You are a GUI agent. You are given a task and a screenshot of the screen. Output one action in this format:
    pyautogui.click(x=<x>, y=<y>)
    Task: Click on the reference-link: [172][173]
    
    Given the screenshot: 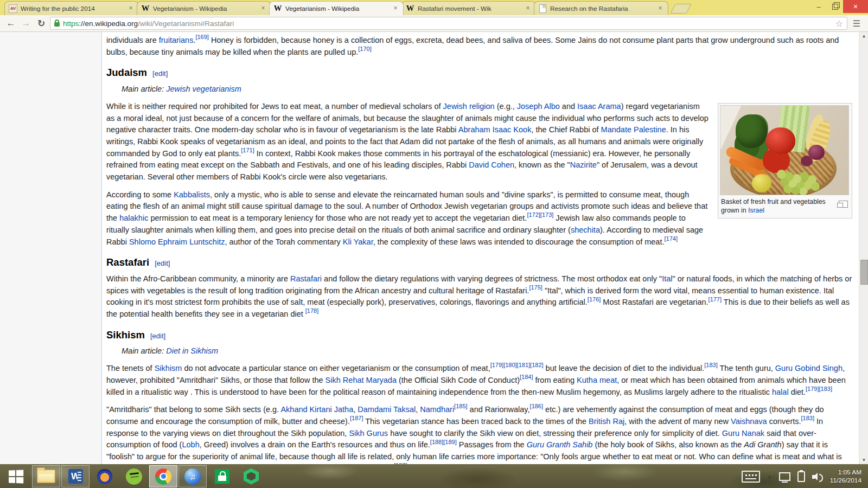 What is the action you would take?
    pyautogui.click(x=540, y=215)
    